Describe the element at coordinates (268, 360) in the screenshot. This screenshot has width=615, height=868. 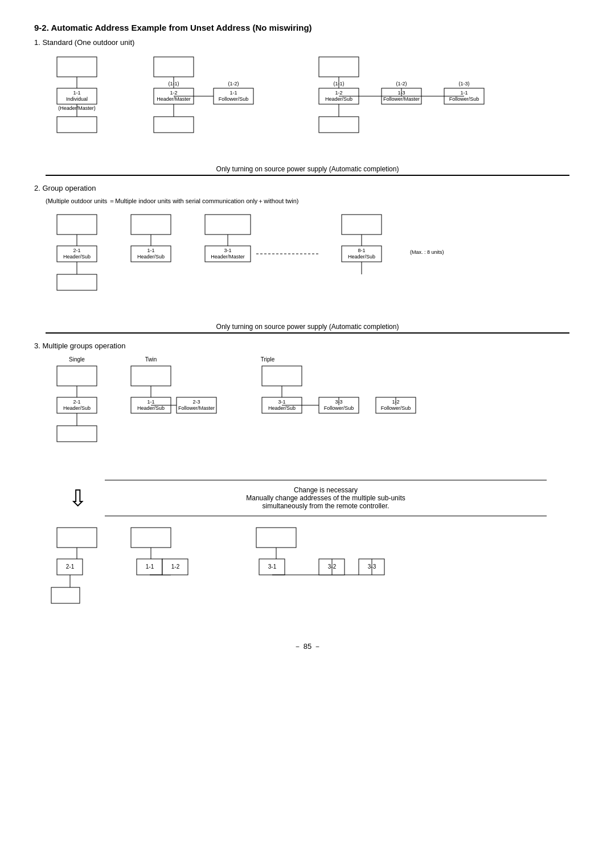
I see `svg-text: Triple` at that location.